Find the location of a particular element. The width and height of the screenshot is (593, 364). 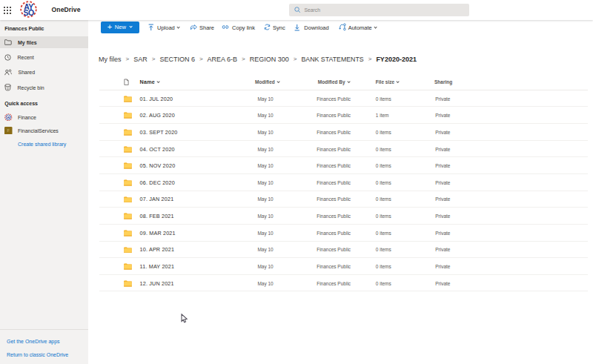

svg-text: F is located at coordinates (9, 130).